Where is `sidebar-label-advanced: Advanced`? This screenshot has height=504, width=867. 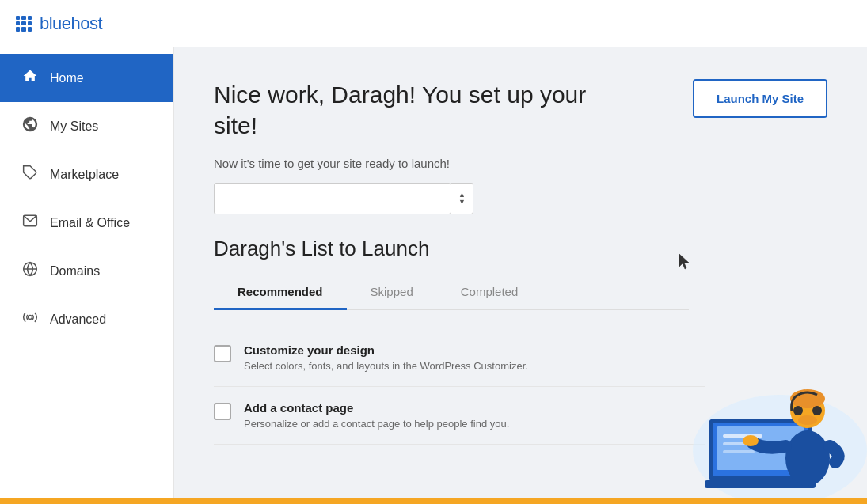
sidebar-label-advanced: Advanced is located at coordinates (78, 320).